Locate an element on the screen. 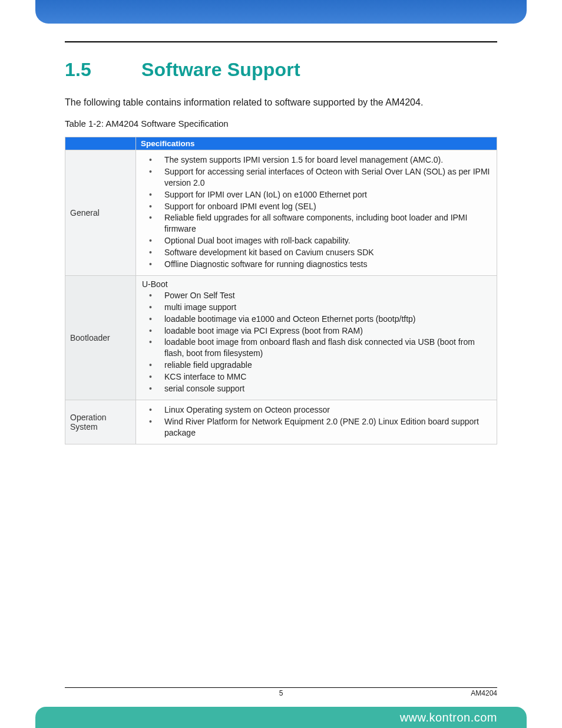  spec-list-item: loadable boot image via PCI Express (boo… is located at coordinates (315, 331).